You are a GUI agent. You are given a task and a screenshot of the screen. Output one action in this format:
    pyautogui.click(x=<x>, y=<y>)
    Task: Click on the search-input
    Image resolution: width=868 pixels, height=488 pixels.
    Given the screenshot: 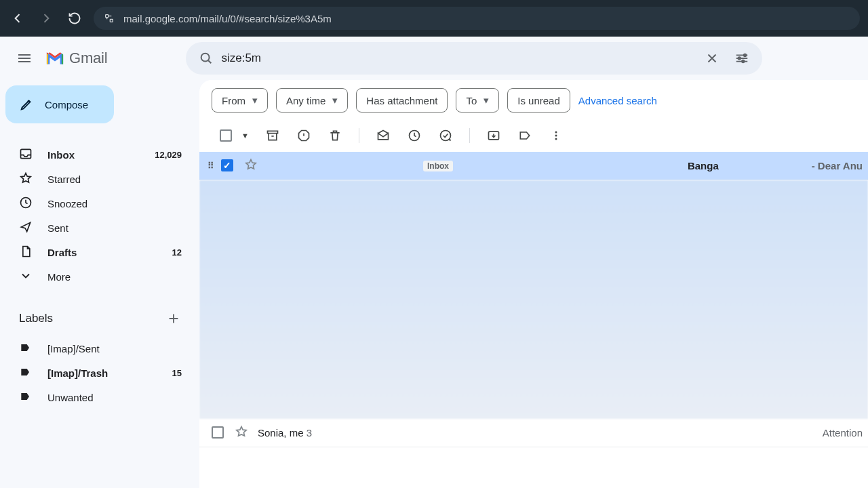 What is the action you would take?
    pyautogui.click(x=459, y=58)
    